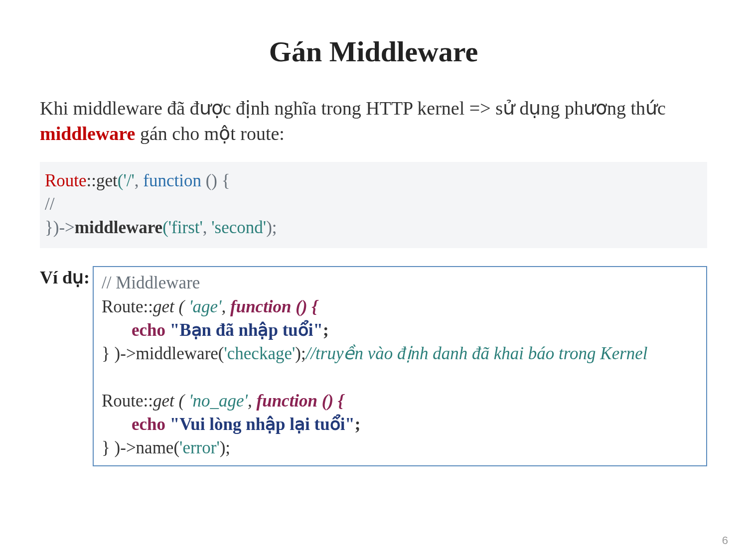 This screenshot has width=747, height=560. Describe the element at coordinates (374, 205) in the screenshot. I see `code-block-general: Route::get('/', function () { // })->mid…` at that location.